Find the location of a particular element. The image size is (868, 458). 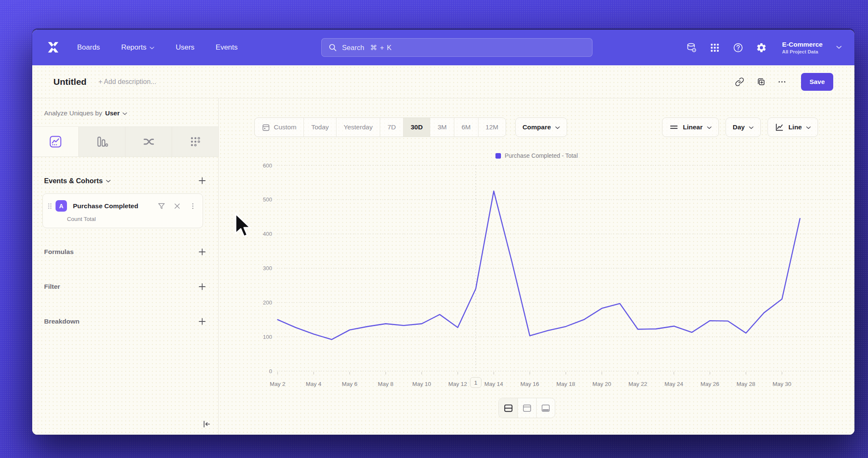

remove-event-icon is located at coordinates (177, 206).